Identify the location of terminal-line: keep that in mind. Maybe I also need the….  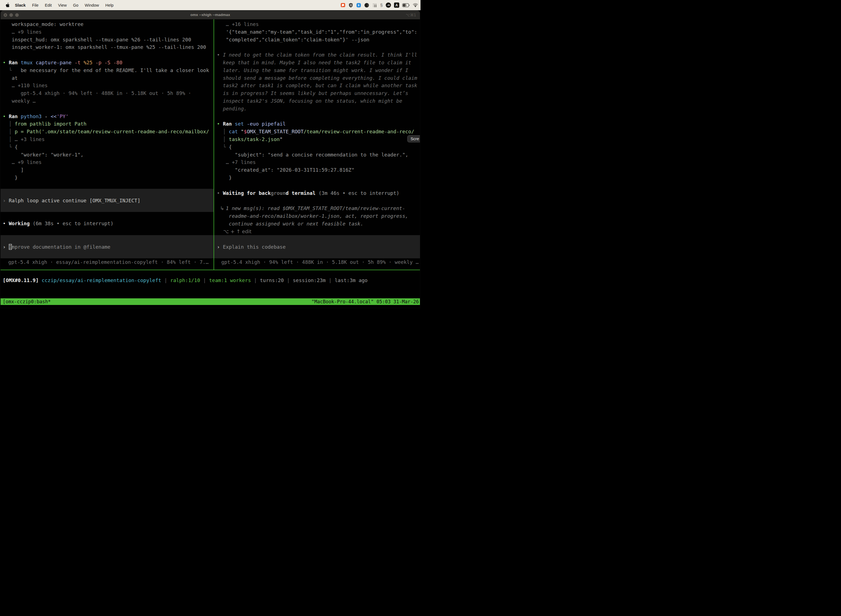
(318, 63).